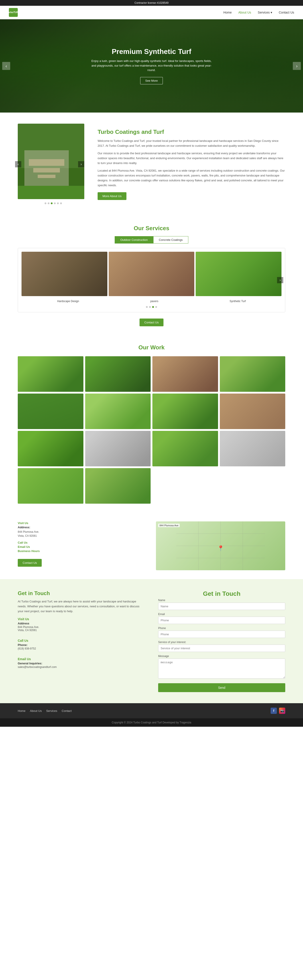 This screenshot has height=980, width=303. Describe the element at coordinates (82, 523) in the screenshot. I see `visit-us-link: Visit Us` at that location.